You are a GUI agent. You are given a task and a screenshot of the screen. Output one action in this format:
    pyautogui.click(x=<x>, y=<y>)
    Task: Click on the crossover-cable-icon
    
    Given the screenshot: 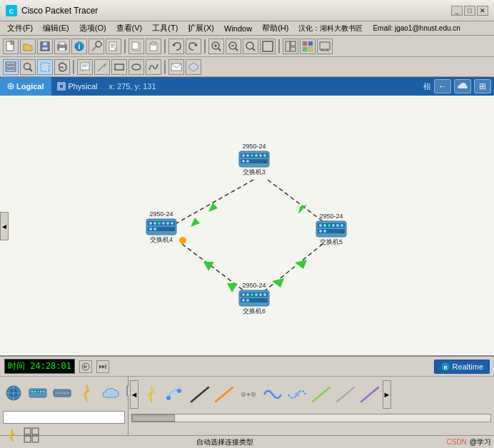 What is the action you would take?
    pyautogui.click(x=224, y=394)
    